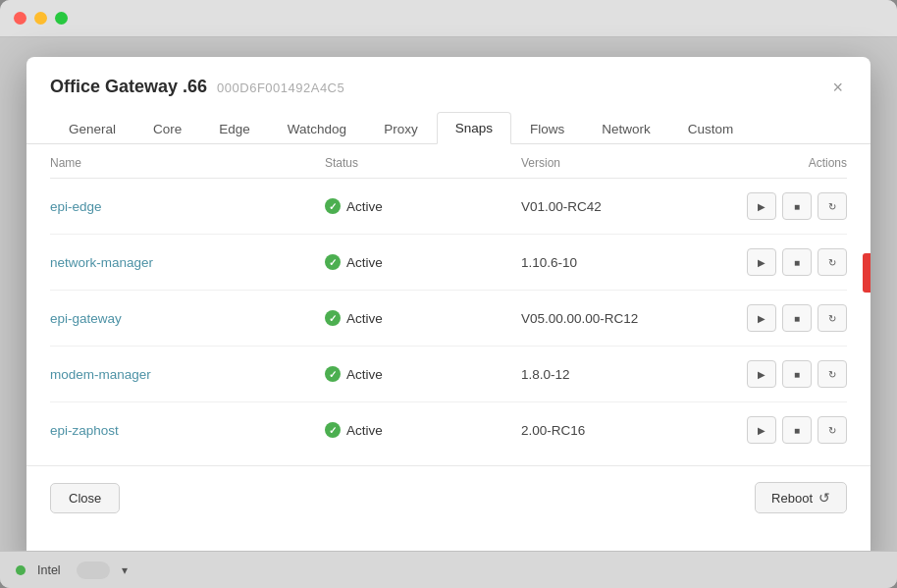 Image resolution: width=897 pixels, height=588 pixels. Describe the element at coordinates (197, 86) in the screenshot. I see `modal-title: Office Gateway .66 000D6F001492A4C5` at that location.